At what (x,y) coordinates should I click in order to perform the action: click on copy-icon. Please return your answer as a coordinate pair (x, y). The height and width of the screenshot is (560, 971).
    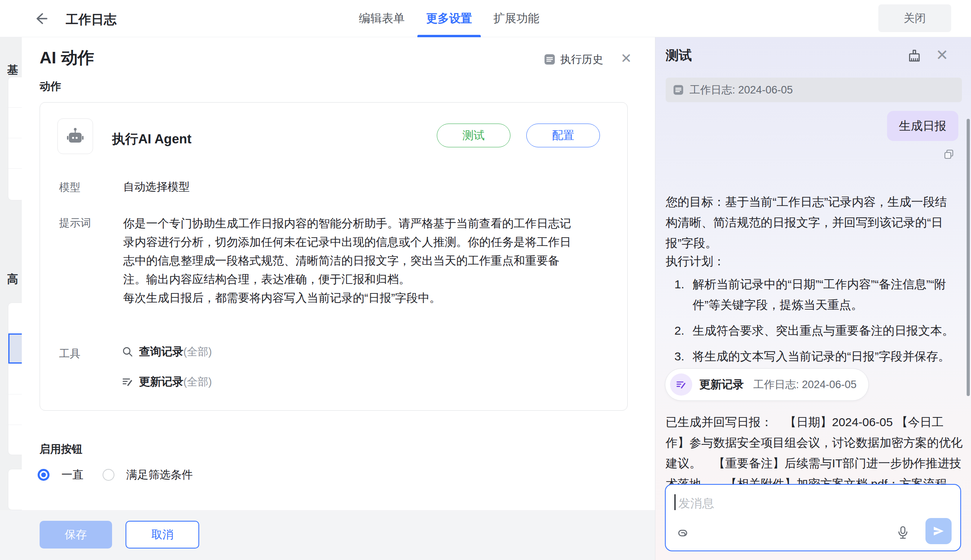
    Looking at the image, I should click on (949, 155).